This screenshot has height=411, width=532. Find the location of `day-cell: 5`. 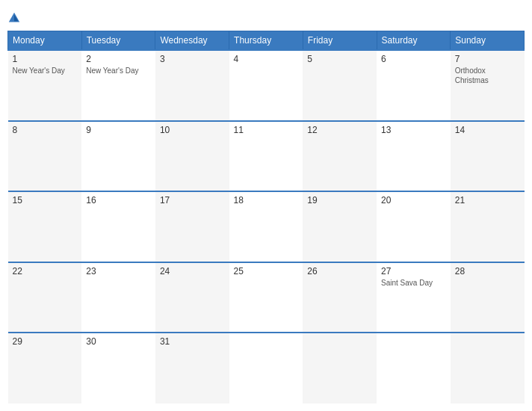

day-cell: 5 is located at coordinates (339, 85).